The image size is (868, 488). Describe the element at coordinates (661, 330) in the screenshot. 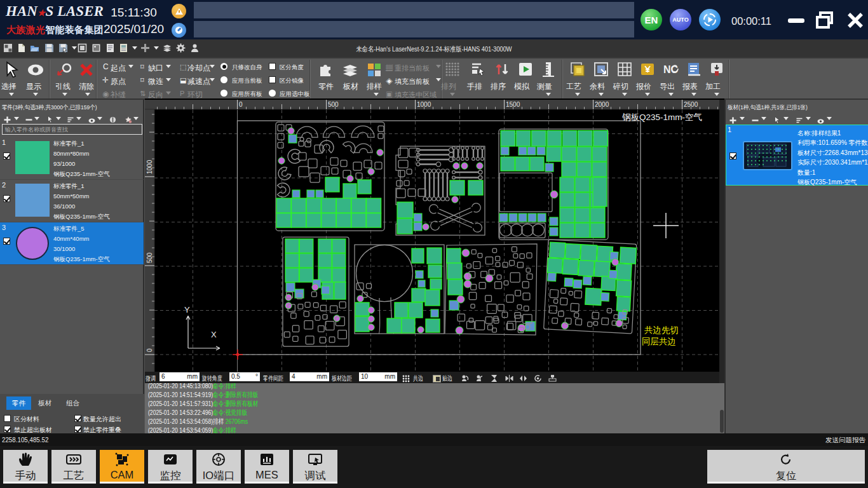

I see `svg-text: 共边先切` at that location.